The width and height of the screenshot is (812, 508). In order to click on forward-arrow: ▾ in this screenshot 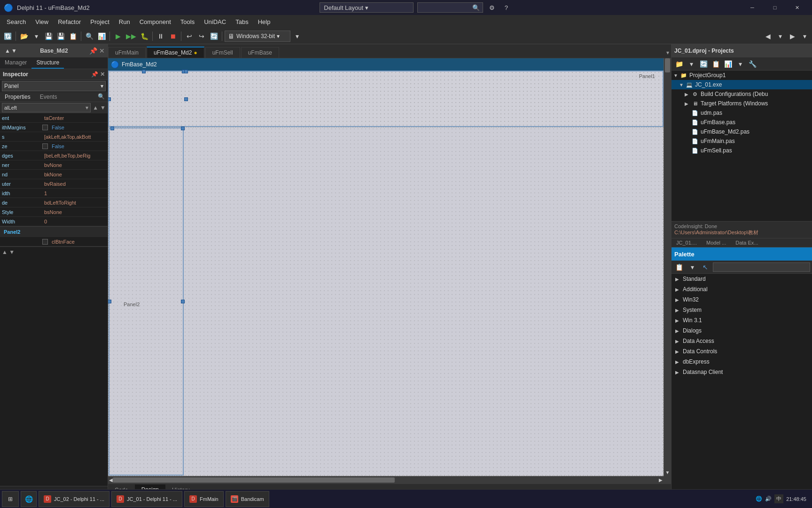, I will do `click(804, 36)`.